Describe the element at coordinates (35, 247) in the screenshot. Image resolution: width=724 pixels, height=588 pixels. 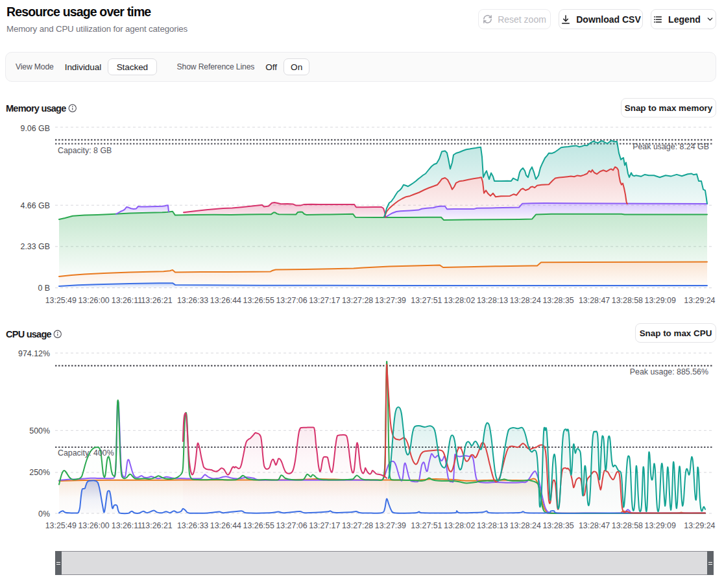
I see `svg-text: 2.33 GB` at that location.